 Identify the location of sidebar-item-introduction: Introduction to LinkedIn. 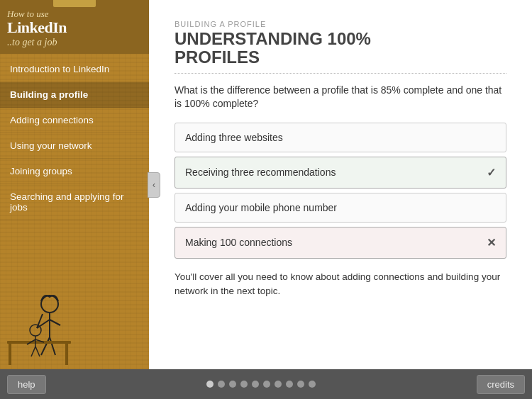
(74, 69).